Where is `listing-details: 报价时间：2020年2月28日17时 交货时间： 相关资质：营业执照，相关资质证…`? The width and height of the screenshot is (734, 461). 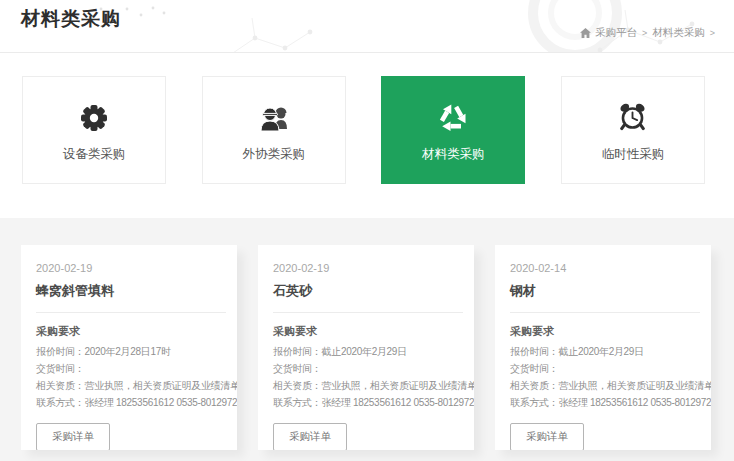 listing-details: 报价时间：2020年2月28日17时 交货时间： 相关资质：营业执照，相关资质证… is located at coordinates (132, 378).